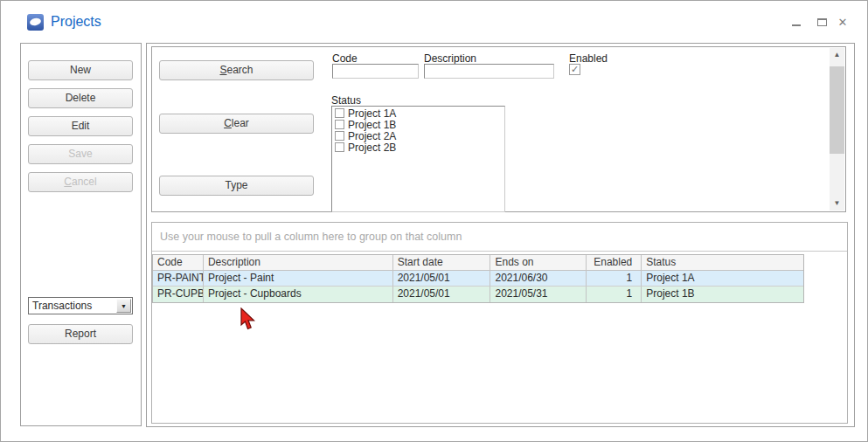 Image resolution: width=868 pixels, height=442 pixels. Describe the element at coordinates (442, 263) in the screenshot. I see `column-header-start-date: Start date` at that location.